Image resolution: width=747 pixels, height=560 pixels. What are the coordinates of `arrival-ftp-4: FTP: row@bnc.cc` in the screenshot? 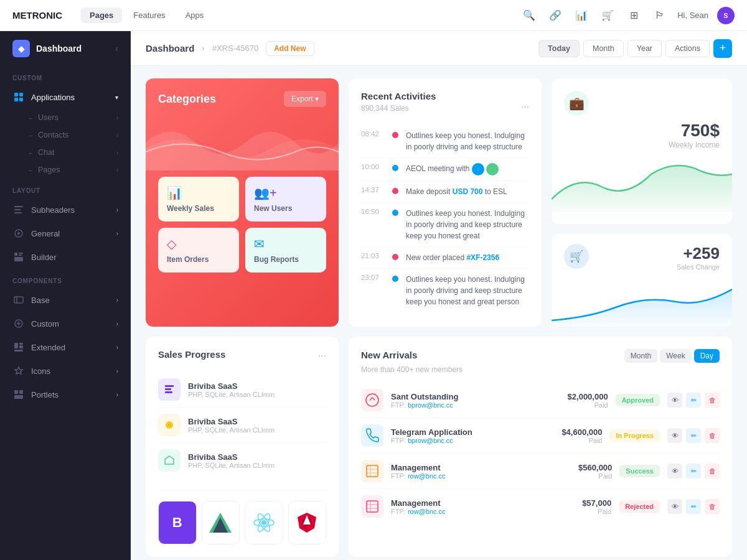 It's located at (469, 511).